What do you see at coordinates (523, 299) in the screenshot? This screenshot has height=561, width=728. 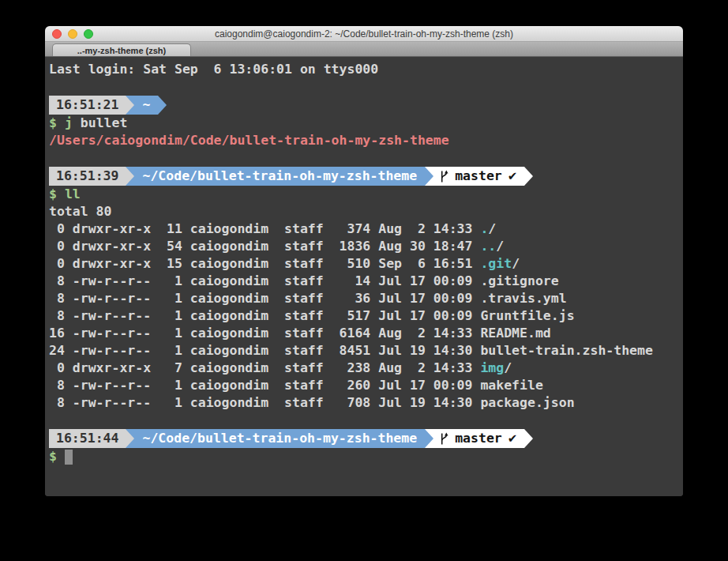 I see `ls-row-name: .travis.yml` at bounding box center [523, 299].